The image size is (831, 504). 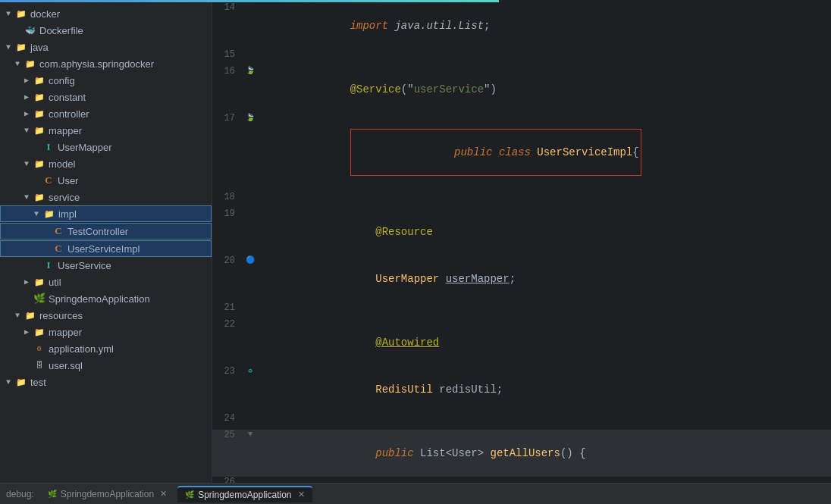 What do you see at coordinates (106, 315) in the screenshot?
I see `sidebar-item-resources: ▼ 📁 resources` at bounding box center [106, 315].